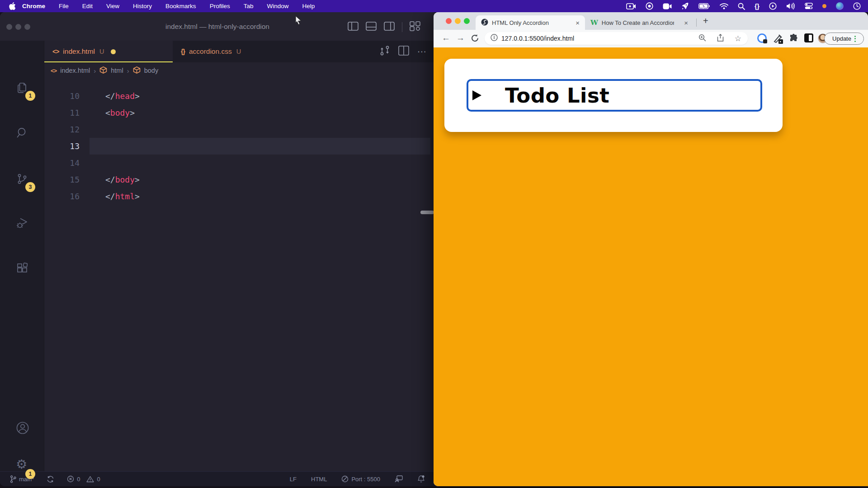 Image resolution: width=868 pixels, height=488 pixels. What do you see at coordinates (721, 39) in the screenshot?
I see `share-icon` at bounding box center [721, 39].